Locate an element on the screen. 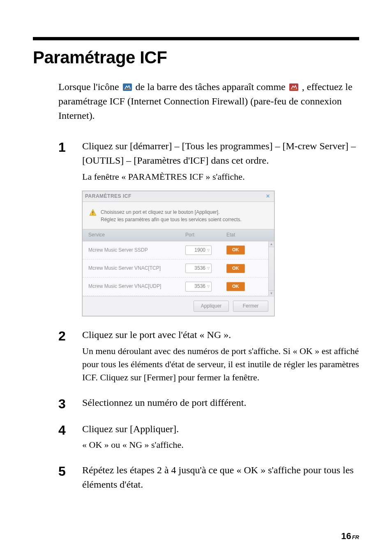 This screenshot has height=558, width=392. service-name: Mcrew Music Server SSDP is located at coordinates (137, 250).